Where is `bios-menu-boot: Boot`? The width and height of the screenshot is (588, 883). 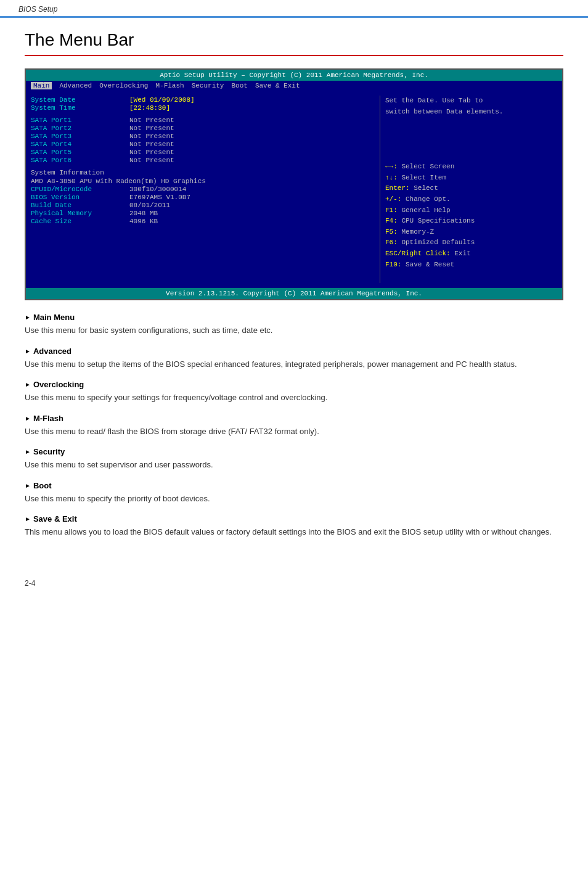 bios-menu-boot: Boot is located at coordinates (239, 86).